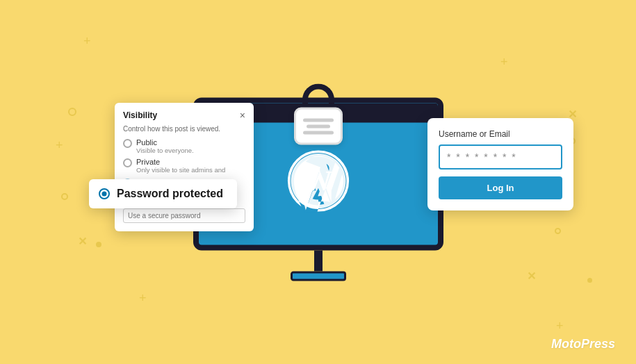 Image resolution: width=636 pixels, height=364 pixels. I want to click on padlock-shackle, so click(318, 95).